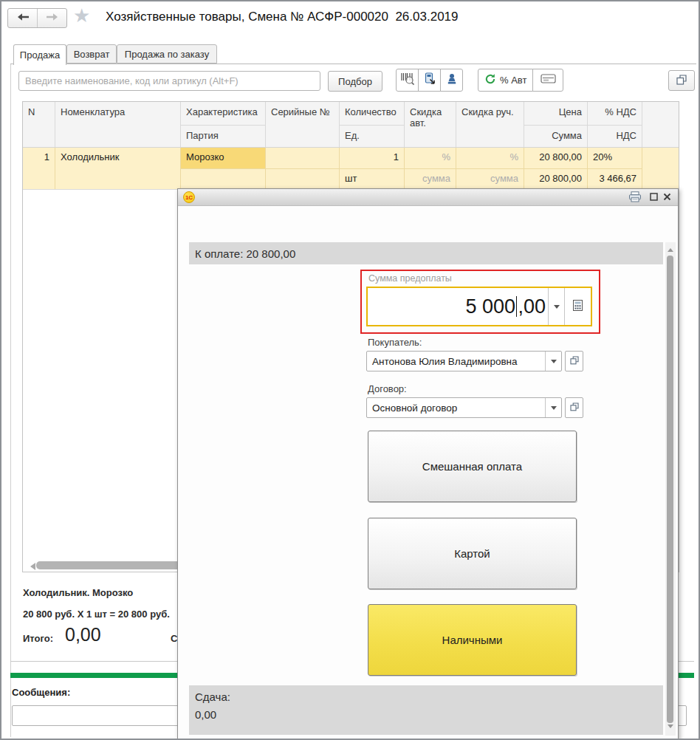 This screenshot has height=740, width=700. I want to click on card-reader-button, so click(548, 80).